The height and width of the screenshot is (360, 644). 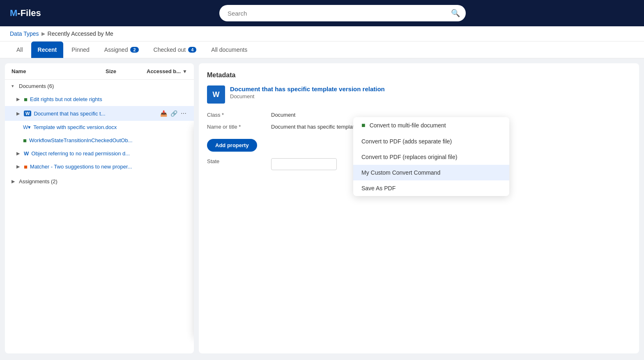 I want to click on link-icon: 🔗, so click(x=174, y=113).